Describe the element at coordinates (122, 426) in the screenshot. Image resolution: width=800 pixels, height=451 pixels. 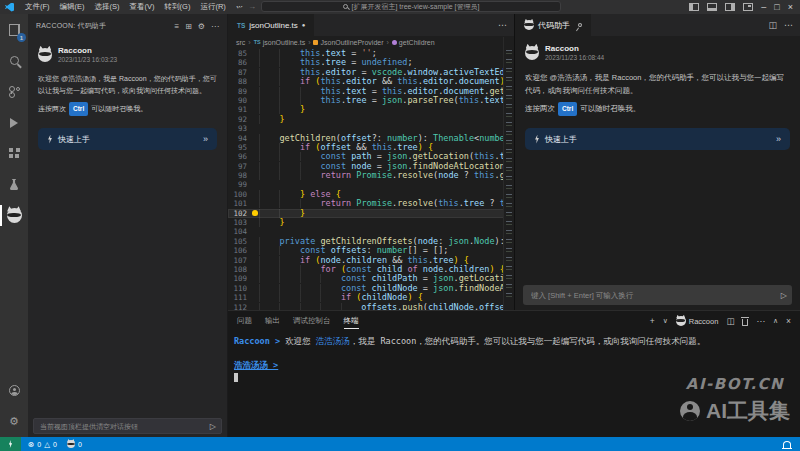
I see `sidebar-chat-input` at that location.